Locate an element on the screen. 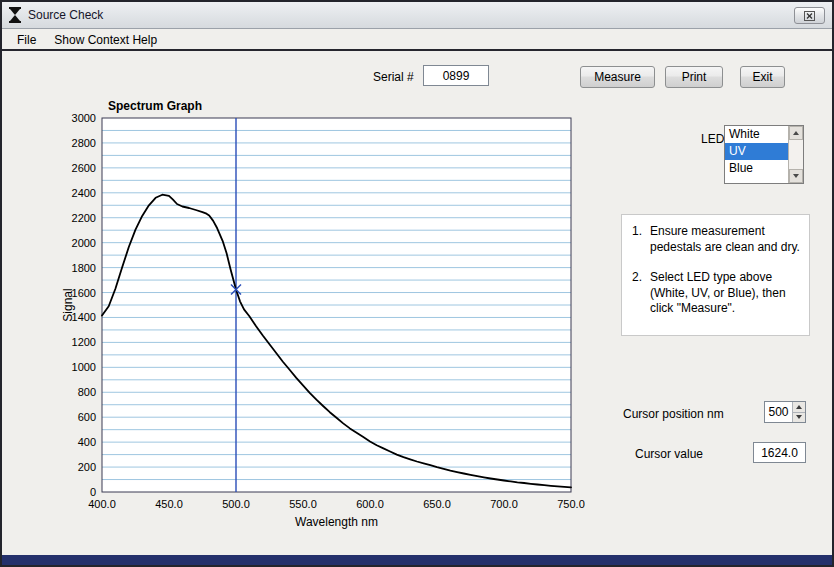  exit-button: Exit is located at coordinates (762, 77).